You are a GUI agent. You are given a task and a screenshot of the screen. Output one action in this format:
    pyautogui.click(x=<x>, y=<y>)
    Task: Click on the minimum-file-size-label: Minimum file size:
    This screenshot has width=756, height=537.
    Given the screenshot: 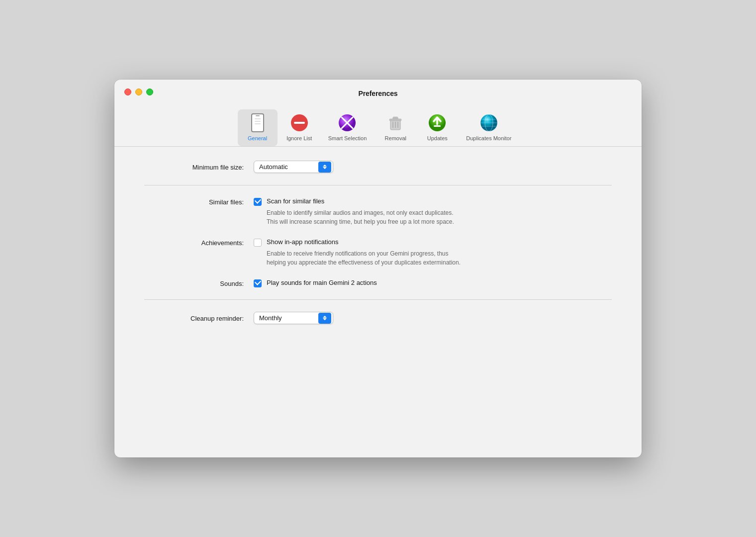 What is the action you would take?
    pyautogui.click(x=199, y=167)
    